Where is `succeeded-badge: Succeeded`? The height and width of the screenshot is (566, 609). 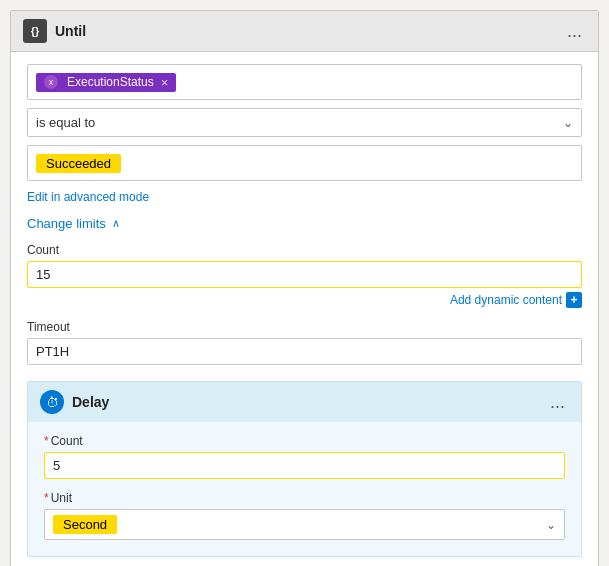 succeeded-badge: Succeeded is located at coordinates (78, 164).